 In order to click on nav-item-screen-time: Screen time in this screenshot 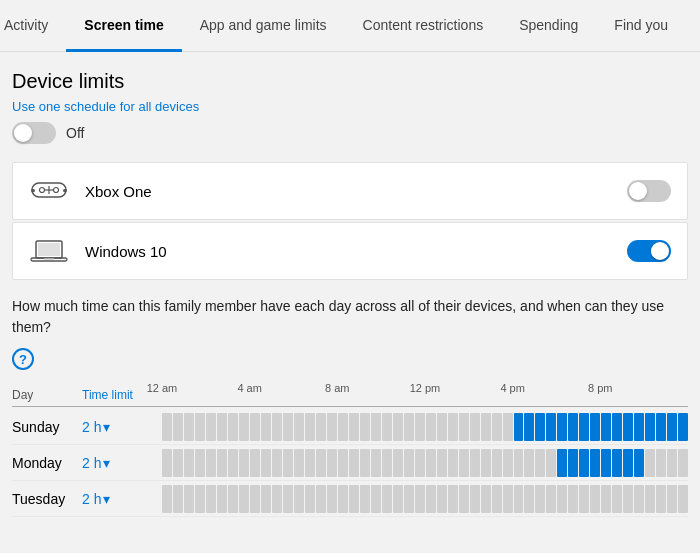, I will do `click(124, 26)`.